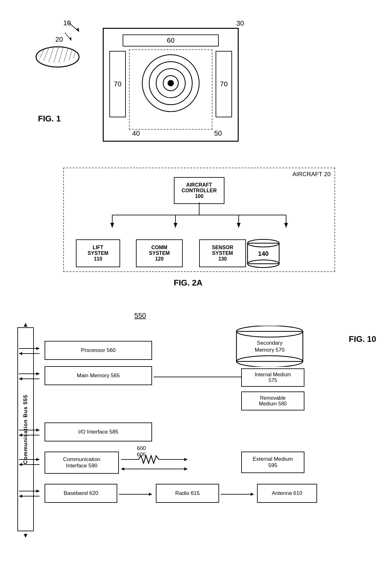 The height and width of the screenshot is (573, 392). What do you see at coordinates (273, 462) in the screenshot?
I see `external-medium-block: External Medium 595` at bounding box center [273, 462].